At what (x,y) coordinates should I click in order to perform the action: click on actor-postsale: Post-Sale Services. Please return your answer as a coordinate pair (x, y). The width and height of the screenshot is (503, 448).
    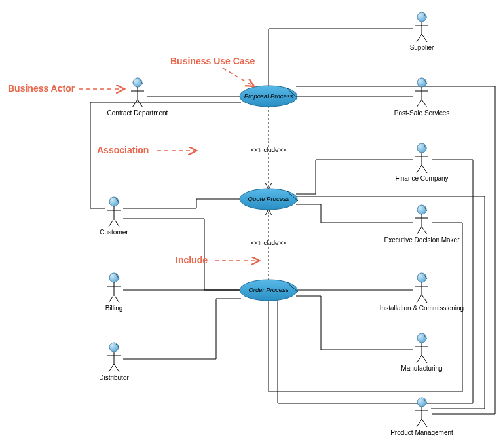
    Looking at the image, I should click on (422, 97).